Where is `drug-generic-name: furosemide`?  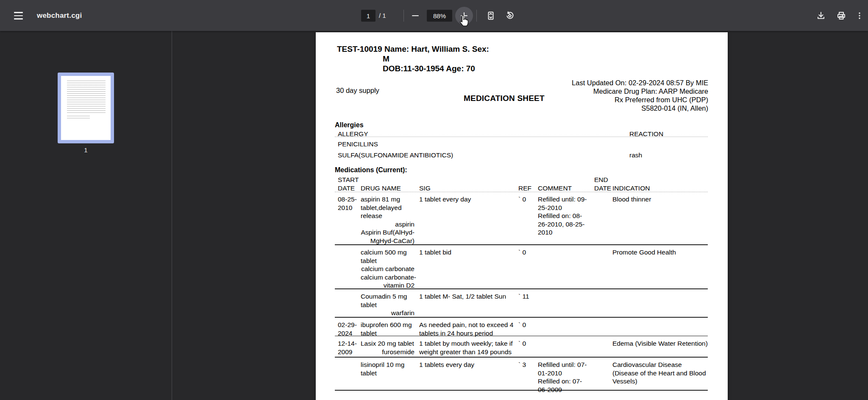
drug-generic-name: furosemide is located at coordinates (387, 352).